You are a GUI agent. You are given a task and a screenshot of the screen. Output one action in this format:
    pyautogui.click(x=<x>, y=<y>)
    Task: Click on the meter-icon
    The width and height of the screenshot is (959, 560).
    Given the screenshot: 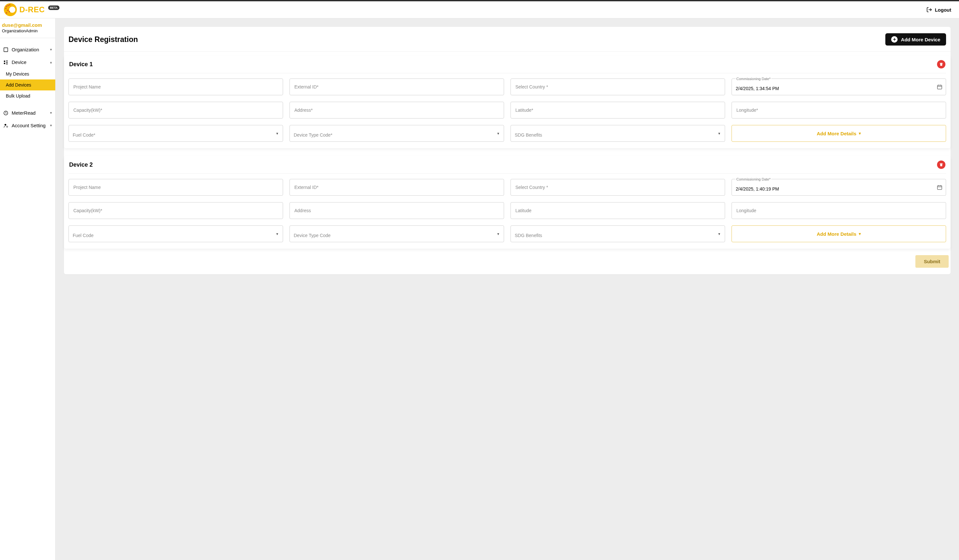 What is the action you would take?
    pyautogui.click(x=6, y=113)
    